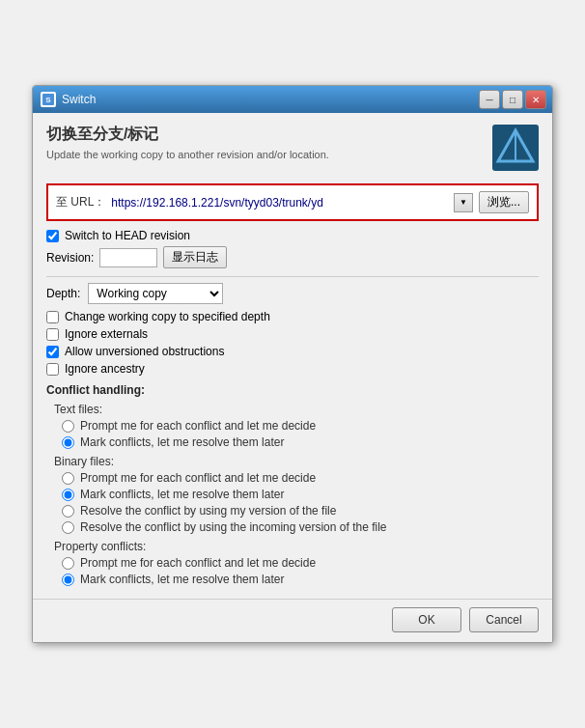 The image size is (585, 728). I want to click on url-dropdown-button: ▼, so click(463, 203).